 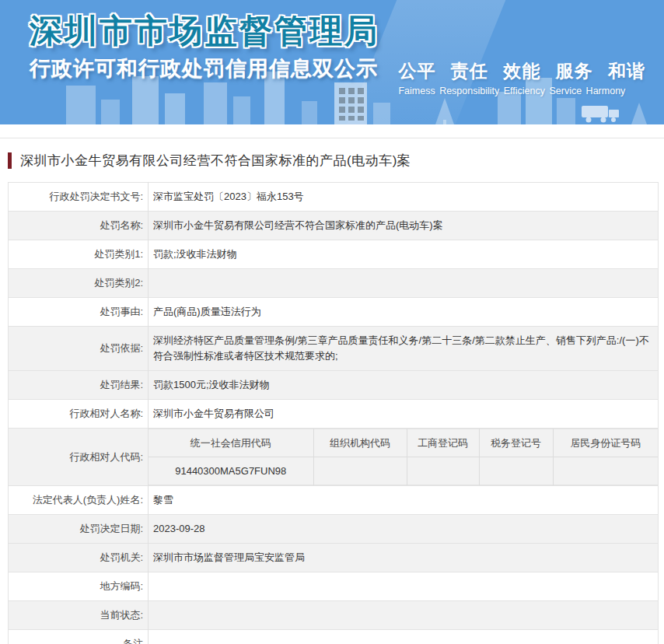 I want to click on col-business-reg: 工商登记码, so click(x=443, y=443).